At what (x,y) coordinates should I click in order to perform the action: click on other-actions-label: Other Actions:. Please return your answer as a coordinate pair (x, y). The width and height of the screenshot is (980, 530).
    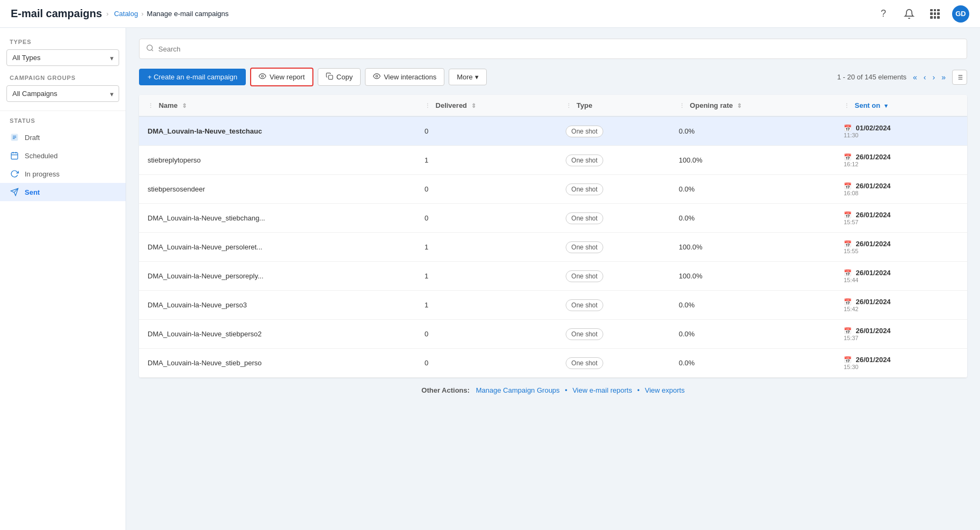
    Looking at the image, I should click on (445, 391).